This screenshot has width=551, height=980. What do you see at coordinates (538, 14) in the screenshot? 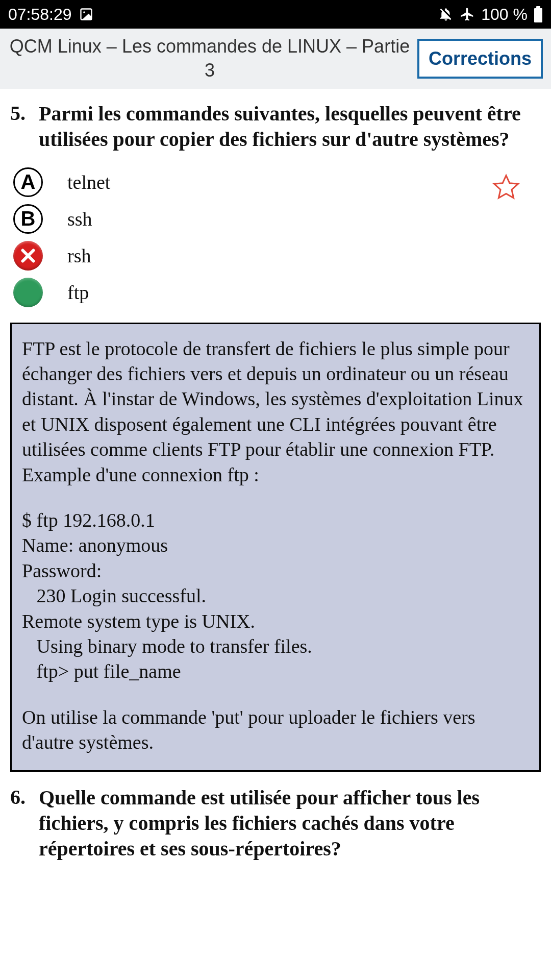
I see `battery-icon` at bounding box center [538, 14].